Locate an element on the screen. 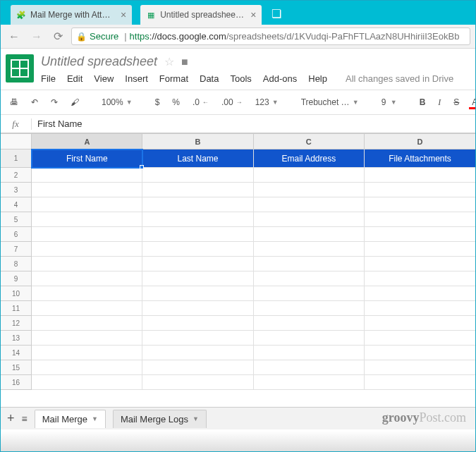 This screenshot has height=452, width=476. zoom-dropdown: 100%▼ is located at coordinates (117, 102).